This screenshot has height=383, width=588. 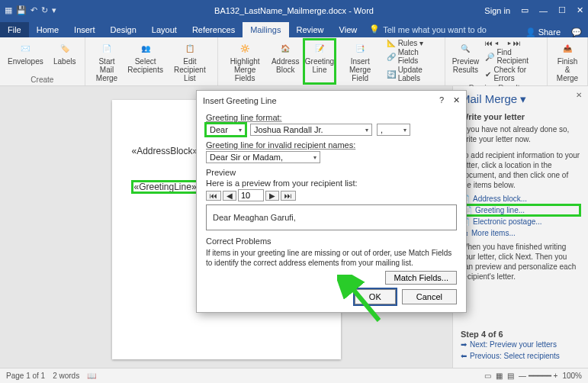 What do you see at coordinates (294, 11) in the screenshot?
I see `title-bar: ▦ 💾 ↶ ↻ ▾ BA132_LastName_Mailmerge.docx …` at bounding box center [294, 11].